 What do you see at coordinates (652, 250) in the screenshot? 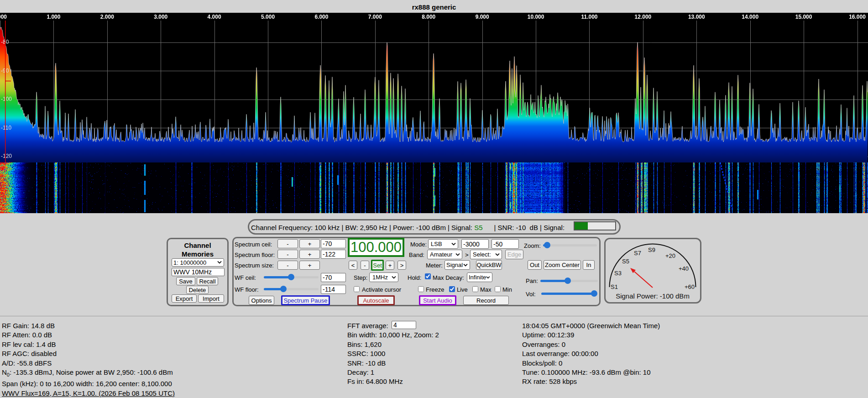
I see `svg-text: S9` at bounding box center [652, 250].